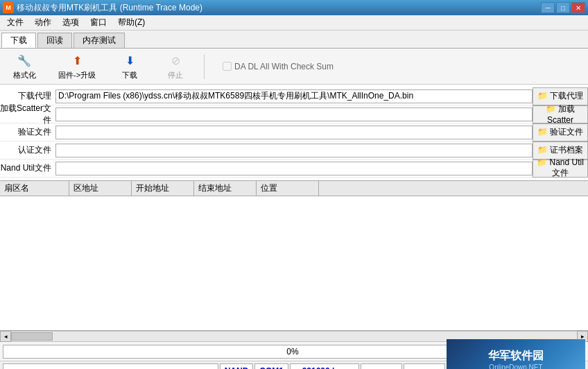 The width and height of the screenshot is (588, 369). What do you see at coordinates (284, 67) in the screenshot?
I see `checksum-label: DA DL All With Check Sum` at bounding box center [284, 67].